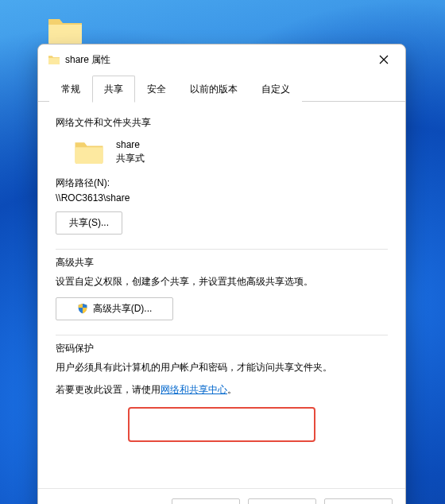 Image resolution: width=445 pixels, height=504 pixels. What do you see at coordinates (384, 60) in the screenshot?
I see `close-button` at bounding box center [384, 60].